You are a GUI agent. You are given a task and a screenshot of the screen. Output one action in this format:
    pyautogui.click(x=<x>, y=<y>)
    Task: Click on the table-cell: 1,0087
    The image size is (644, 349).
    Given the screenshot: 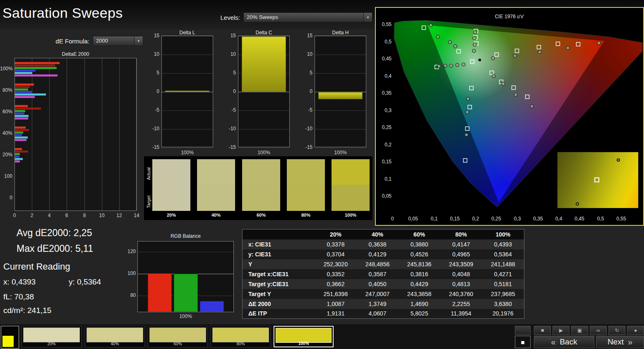 What is the action you would take?
    pyautogui.click(x=336, y=304)
    